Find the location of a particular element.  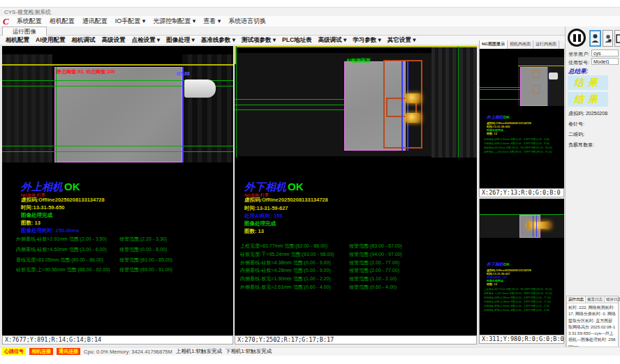

measurement-value: 外侧基线-硅胶=4.38mm 范围:(0.00 - 9.00) is located at coordinates (505, 298).